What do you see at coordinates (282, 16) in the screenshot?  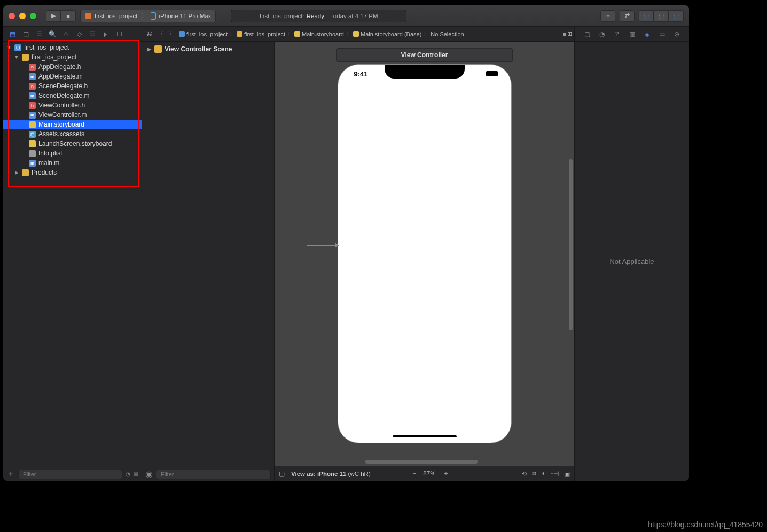 I see `status-project: first_ios_project:` at bounding box center [282, 16].